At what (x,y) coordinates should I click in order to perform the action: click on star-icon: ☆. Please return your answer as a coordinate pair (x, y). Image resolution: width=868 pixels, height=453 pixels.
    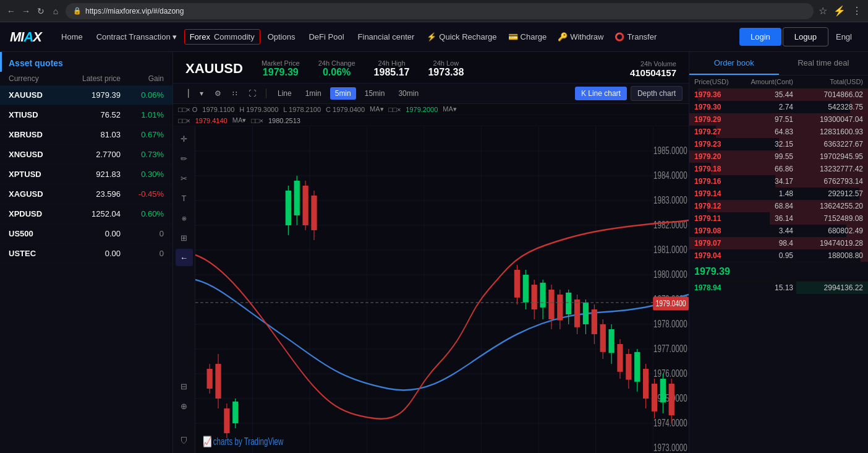
    Looking at the image, I should click on (823, 11).